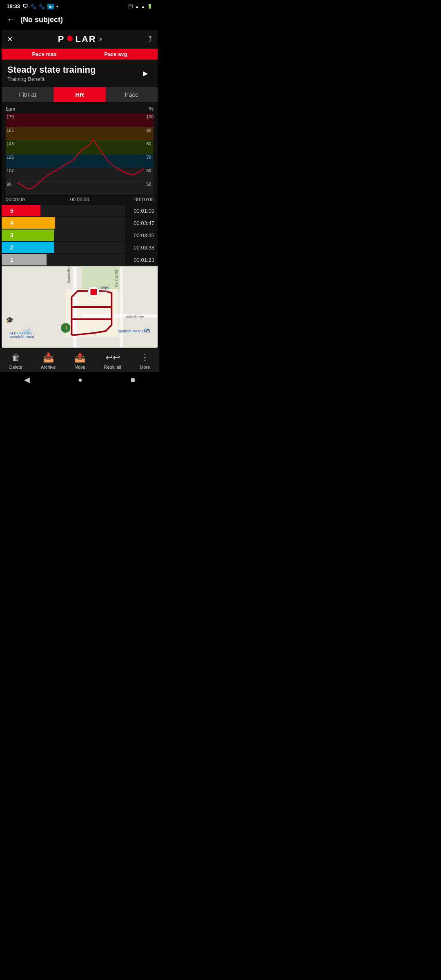 The width and height of the screenshot is (441, 980). I want to click on polar-logo-dot, so click(70, 38).